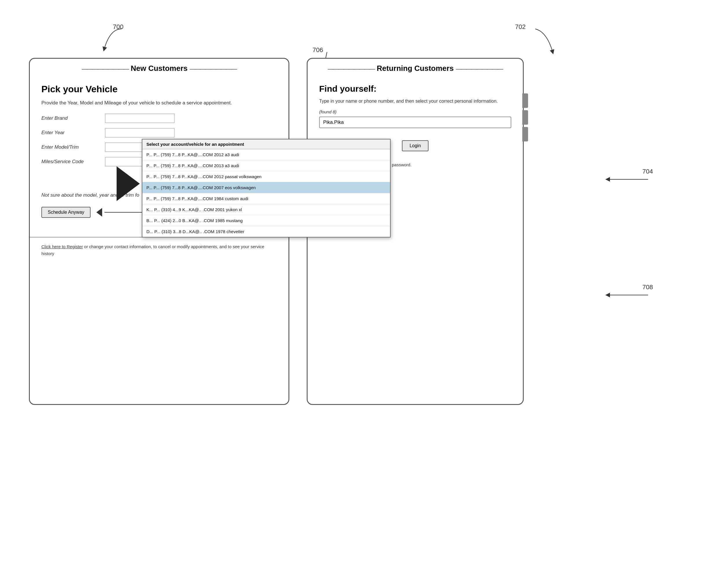 This screenshot has width=728, height=562. I want to click on account-dropdown: Select your account/vehicle for an appoi…, so click(266, 188).